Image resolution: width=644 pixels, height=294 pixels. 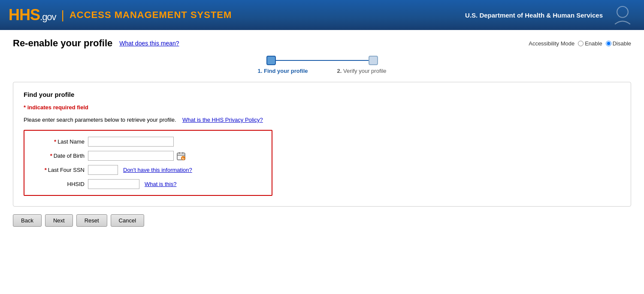 I want to click on intro-text: Please enter search parameters below to …, so click(x=100, y=120).